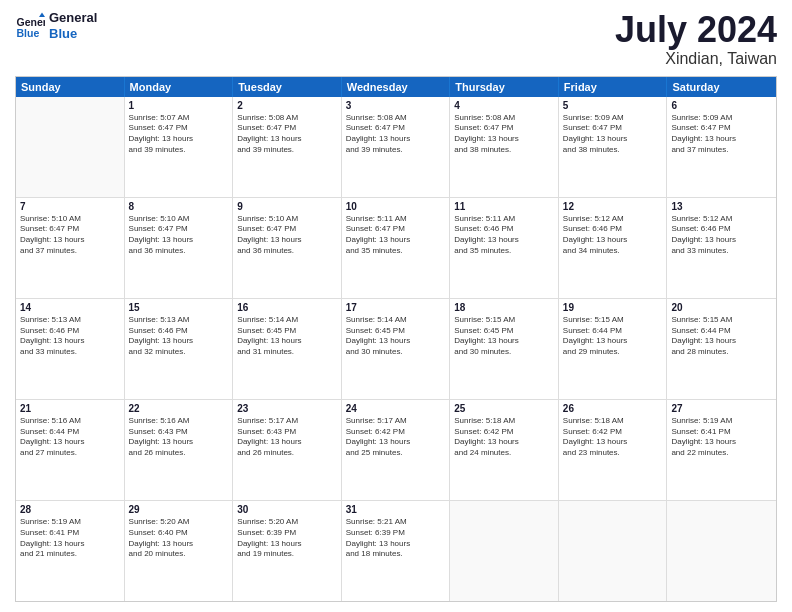 Image resolution: width=792 pixels, height=612 pixels. Describe the element at coordinates (179, 408) in the screenshot. I see `day-number: 22` at that location.